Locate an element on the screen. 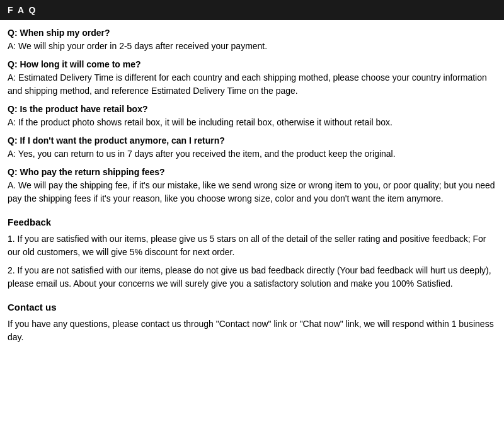 The height and width of the screenshot is (441, 504). answer-1: A: We will ship your order in 2-5 days a… is located at coordinates (252, 47).